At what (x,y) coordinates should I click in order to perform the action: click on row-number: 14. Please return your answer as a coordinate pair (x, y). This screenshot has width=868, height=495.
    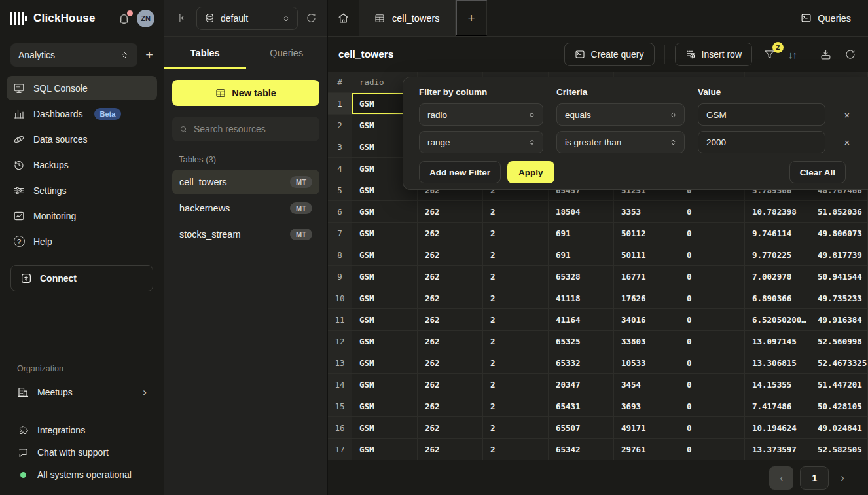
    Looking at the image, I should click on (340, 385).